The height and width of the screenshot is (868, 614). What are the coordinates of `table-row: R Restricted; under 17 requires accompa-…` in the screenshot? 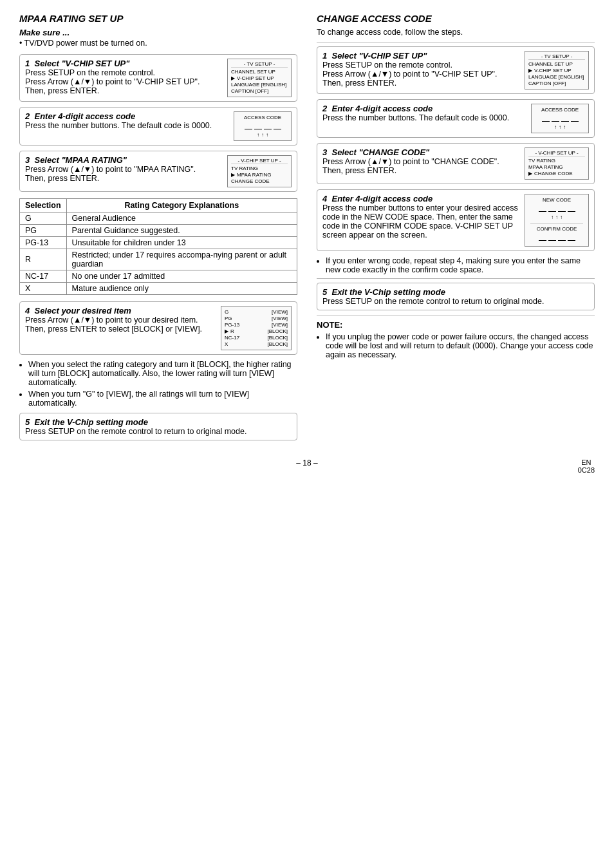 It's located at (158, 260).